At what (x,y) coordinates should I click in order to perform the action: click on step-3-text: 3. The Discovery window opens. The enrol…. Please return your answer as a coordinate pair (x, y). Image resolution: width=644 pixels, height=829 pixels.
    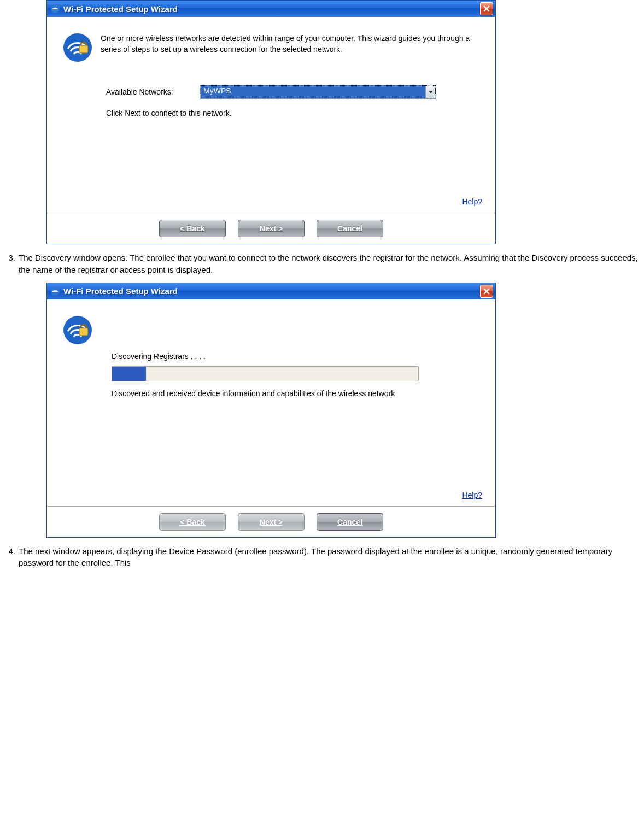
    Looking at the image, I should click on (322, 264).